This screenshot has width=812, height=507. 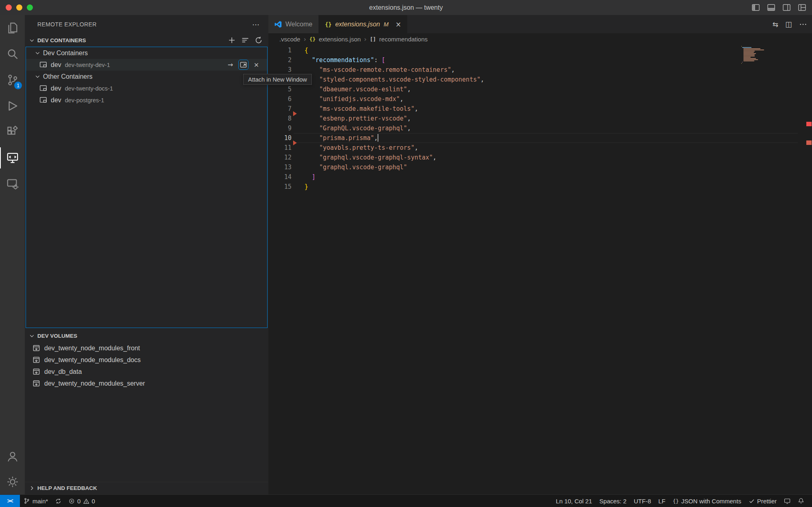 I want to click on line-number: 1, so click(x=280, y=50).